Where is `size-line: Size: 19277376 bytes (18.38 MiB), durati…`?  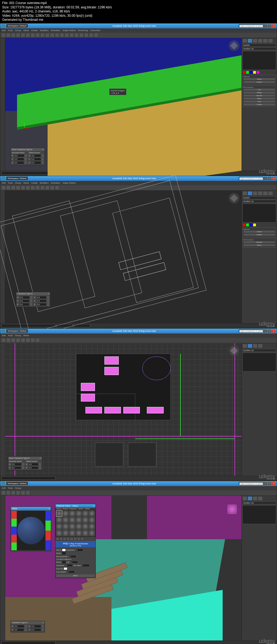 size-line: Size: 19277376 bytes (18.38 MiB), durati… is located at coordinates (138, 8).